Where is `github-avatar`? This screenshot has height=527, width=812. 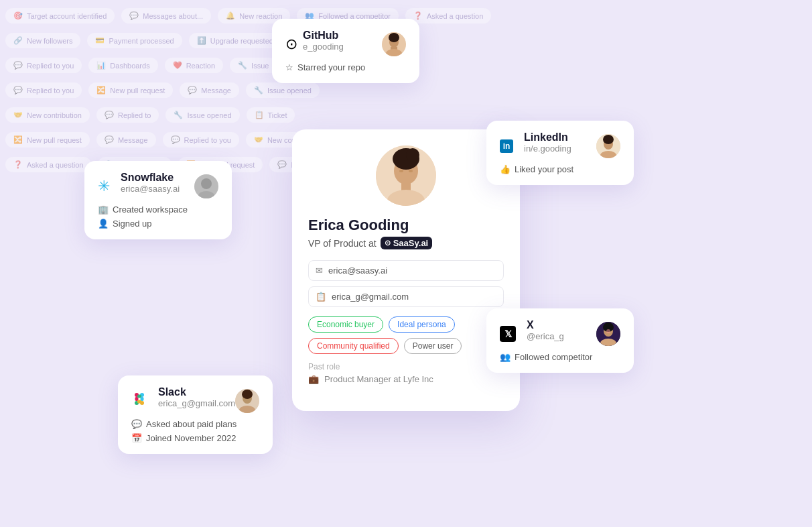 github-avatar is located at coordinates (394, 44).